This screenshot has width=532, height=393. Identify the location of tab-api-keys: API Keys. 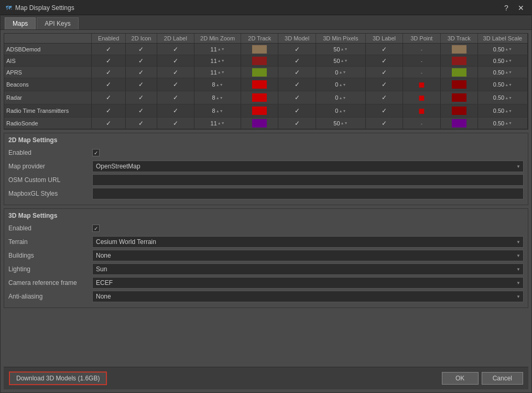
(58, 23).